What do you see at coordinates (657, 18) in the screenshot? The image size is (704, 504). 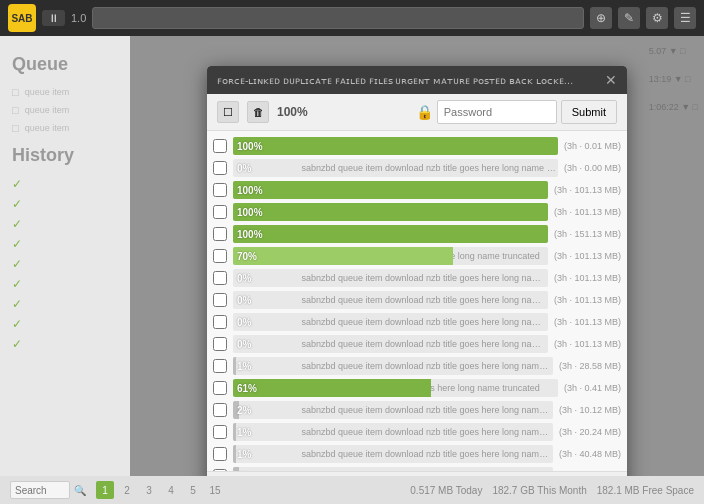 I see `settings-icon: ⚙` at bounding box center [657, 18].